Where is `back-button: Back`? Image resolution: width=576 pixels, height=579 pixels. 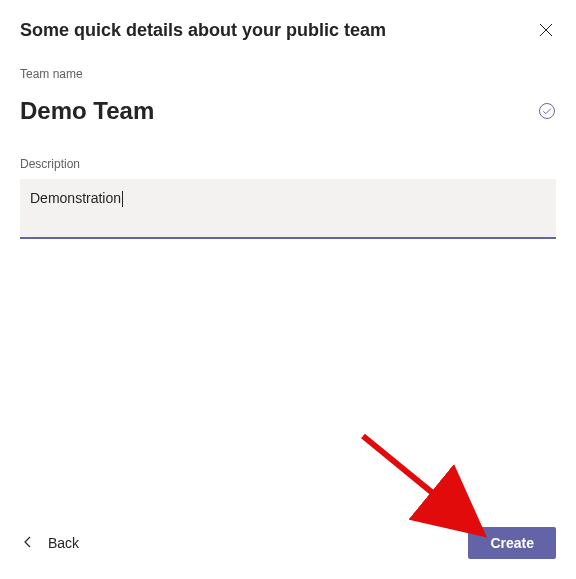
back-button: Back is located at coordinates (52, 543).